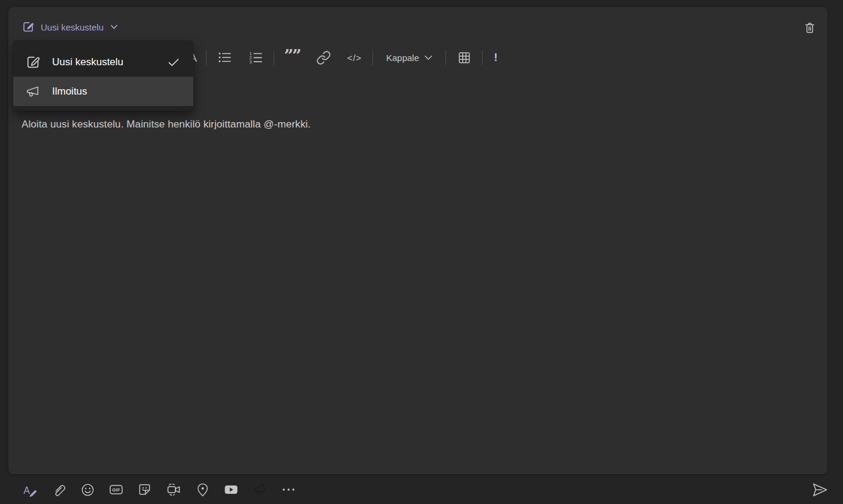  I want to click on meet-now-button, so click(174, 490).